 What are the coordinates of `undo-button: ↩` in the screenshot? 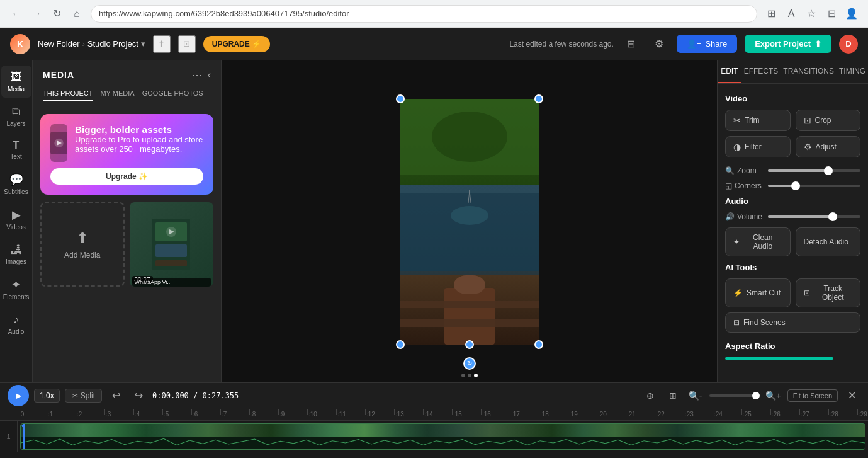 It's located at (116, 396).